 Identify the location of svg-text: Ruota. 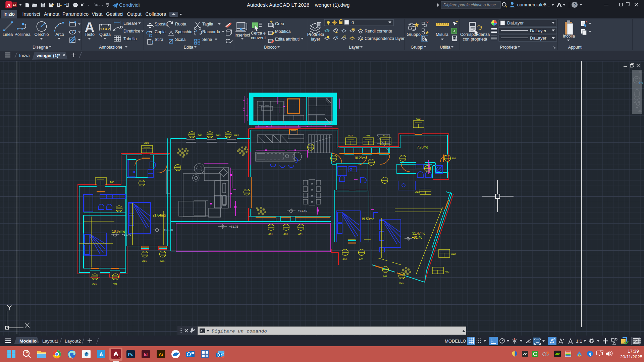
(180, 24).